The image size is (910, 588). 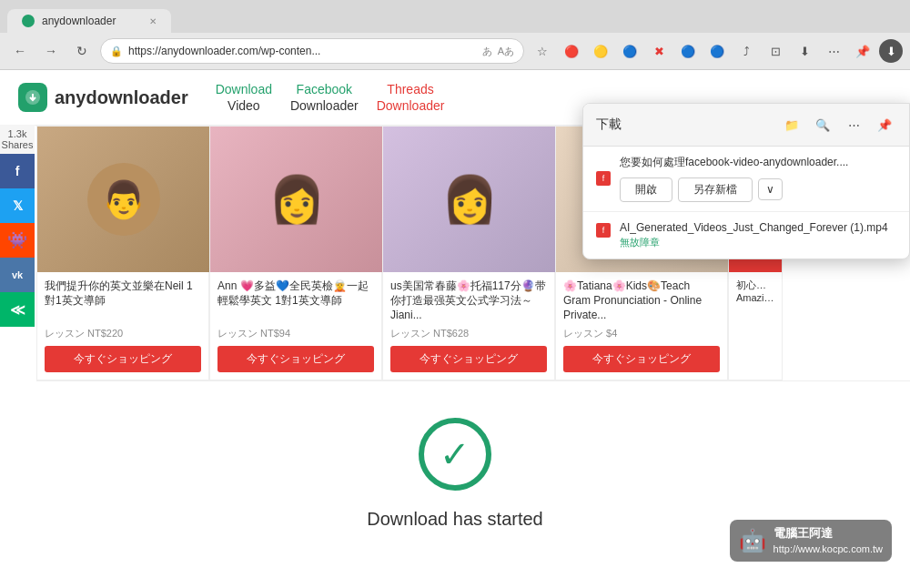 I want to click on card-body-4: 🌸Tatiana🌸Kids🎨Teach Gram Pronunciation -…, so click(x=642, y=326).